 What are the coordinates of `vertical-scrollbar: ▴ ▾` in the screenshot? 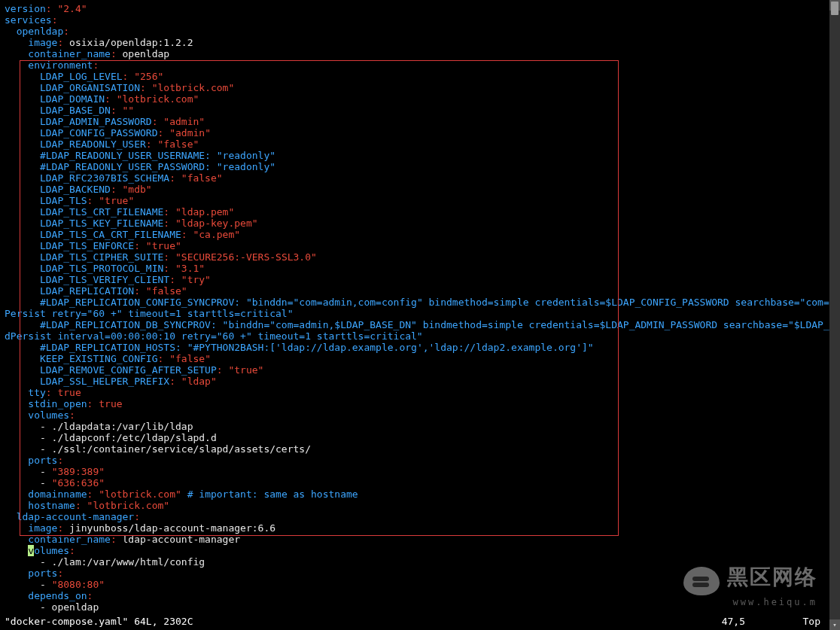 It's located at (835, 315).